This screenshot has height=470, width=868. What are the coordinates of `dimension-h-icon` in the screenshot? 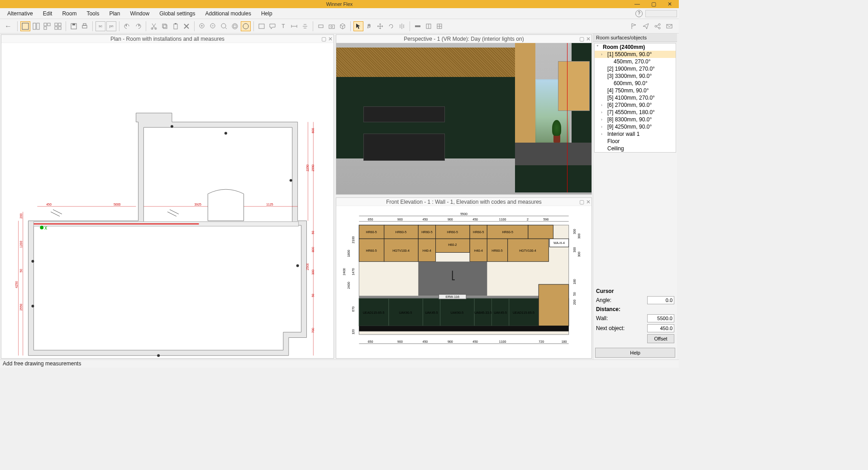 It's located at (294, 26).